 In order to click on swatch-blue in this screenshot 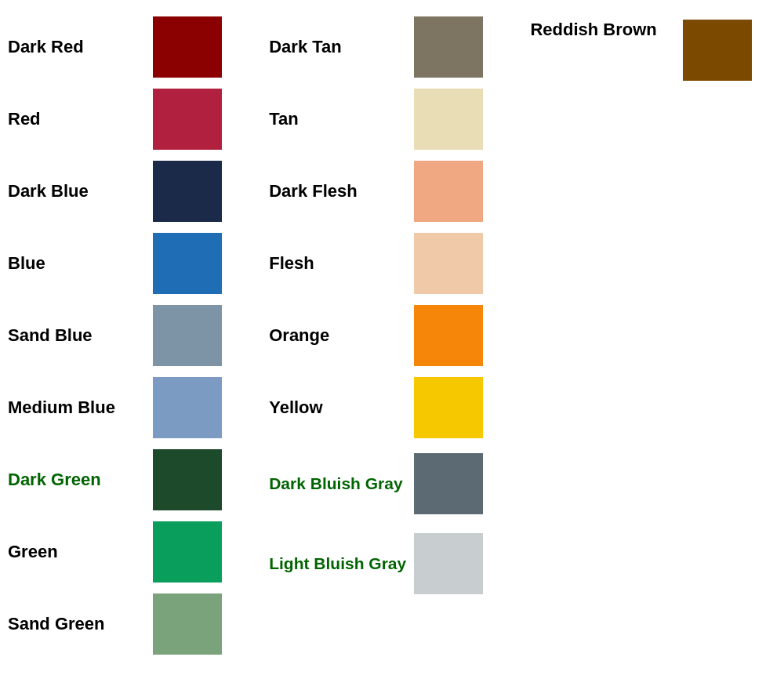, I will do `click(187, 263)`.